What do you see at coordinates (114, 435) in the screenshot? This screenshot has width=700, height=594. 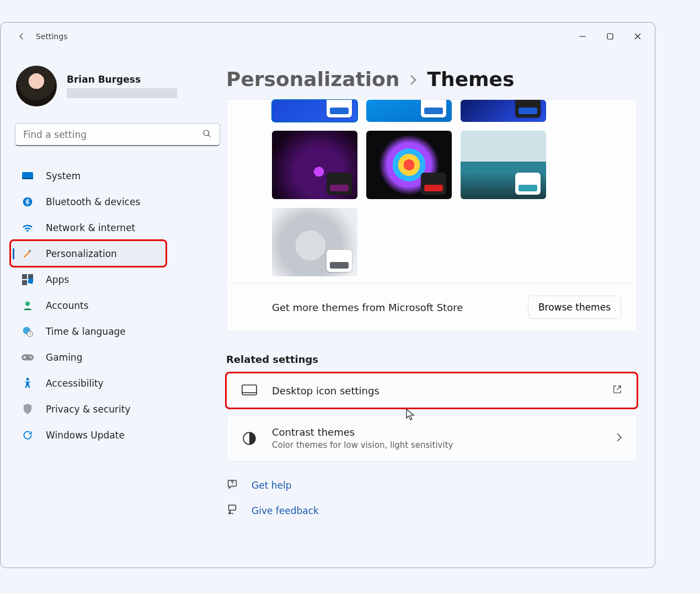 I see `nav-update: Windows Update` at bounding box center [114, 435].